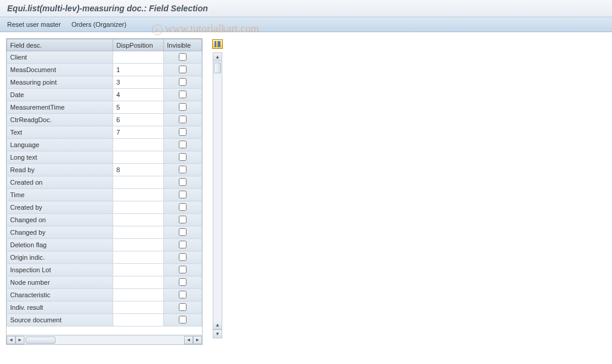 The height and width of the screenshot is (364, 612). Describe the element at coordinates (60, 182) in the screenshot. I see `field-desc-cell: Created on` at that location.